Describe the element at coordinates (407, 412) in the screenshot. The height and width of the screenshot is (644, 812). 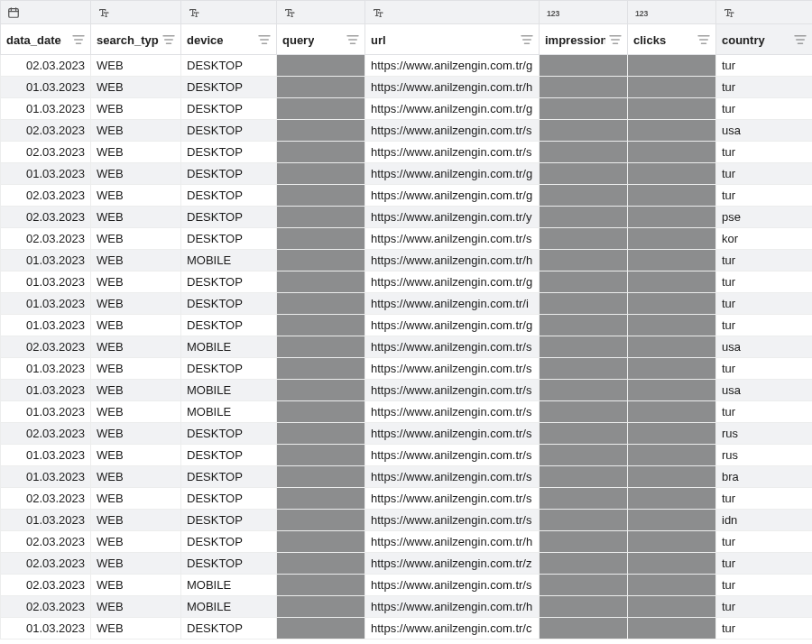
I see `table-row: 01.03.2023WEBMOBILEhttps://www.anilzengi…` at that location.